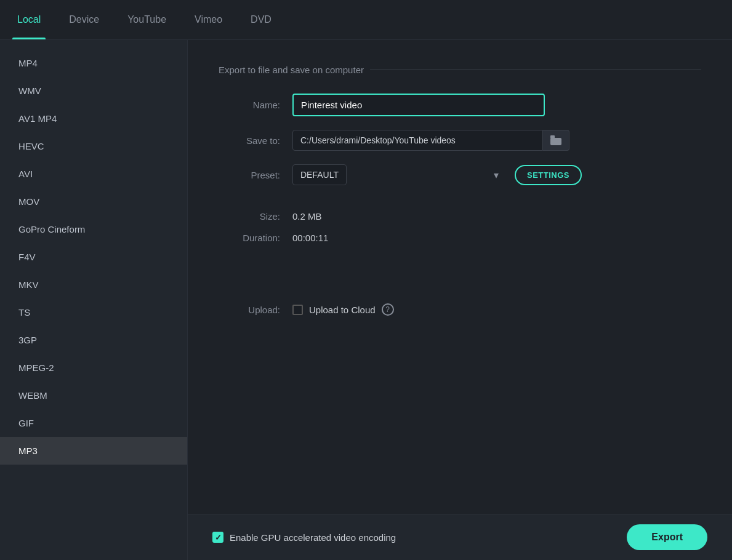  What do you see at coordinates (94, 423) in the screenshot?
I see `sidebar-item-gif: GIF` at bounding box center [94, 423].